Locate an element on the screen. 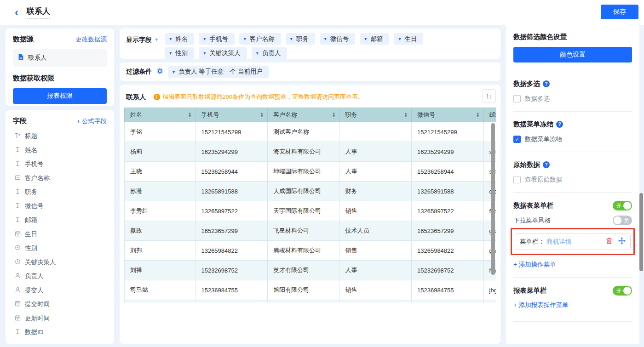  table-row: 司马懿15236984755旭阳有限公司销售15236984755jhgj@16 is located at coordinates (310, 290).